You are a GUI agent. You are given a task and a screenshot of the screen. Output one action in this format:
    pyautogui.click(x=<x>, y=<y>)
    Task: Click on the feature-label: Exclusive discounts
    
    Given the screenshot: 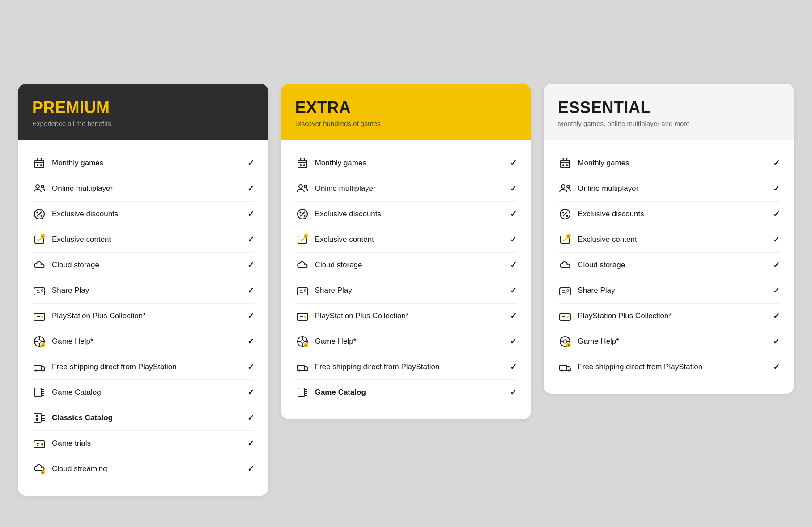 What is the action you would take?
    pyautogui.click(x=611, y=214)
    